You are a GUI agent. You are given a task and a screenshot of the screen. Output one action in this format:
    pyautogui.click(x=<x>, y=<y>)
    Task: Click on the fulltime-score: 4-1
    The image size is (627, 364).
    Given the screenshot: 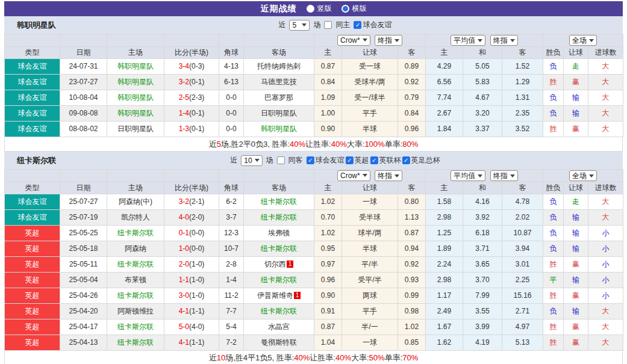 What is the action you would take?
    pyautogui.click(x=184, y=311)
    